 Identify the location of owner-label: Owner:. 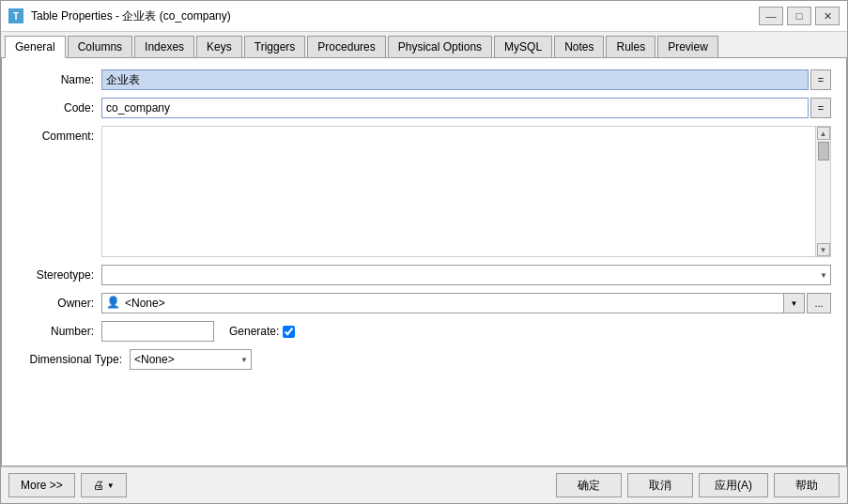
(59, 303).